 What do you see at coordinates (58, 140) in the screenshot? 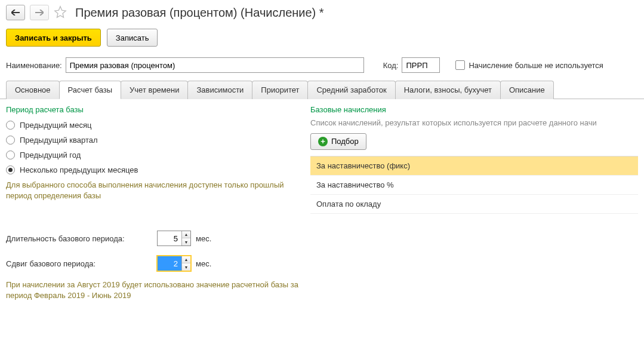
I see `radio-label: Предыдущий квартал` at bounding box center [58, 140].